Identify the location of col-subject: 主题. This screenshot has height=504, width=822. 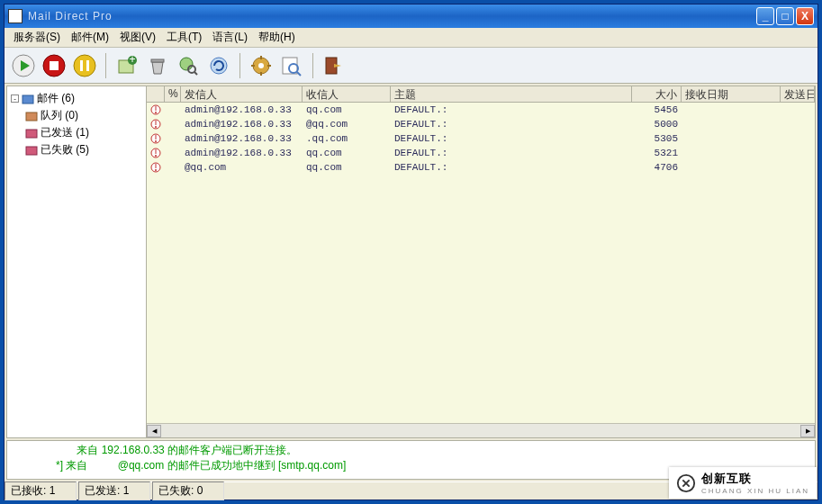
(511, 94).